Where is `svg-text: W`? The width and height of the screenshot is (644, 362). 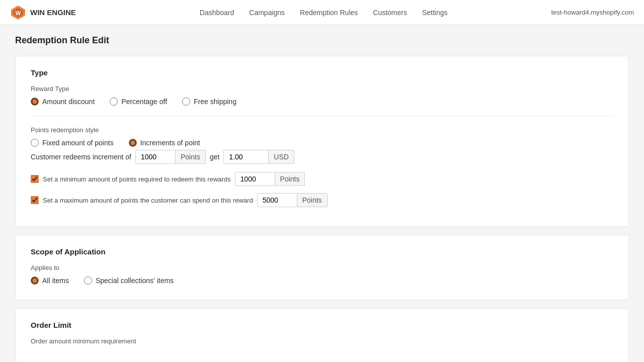
svg-text: W is located at coordinates (18, 13).